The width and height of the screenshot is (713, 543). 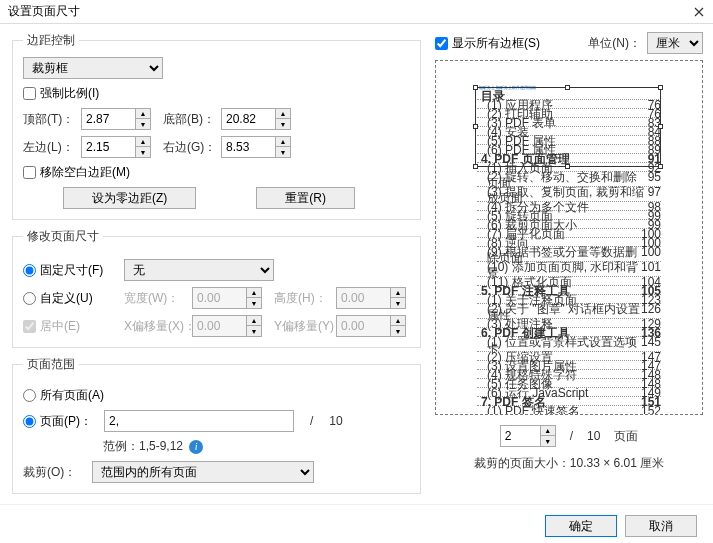 What do you see at coordinates (675, 43) in the screenshot?
I see `unit-select: 厘米` at bounding box center [675, 43].